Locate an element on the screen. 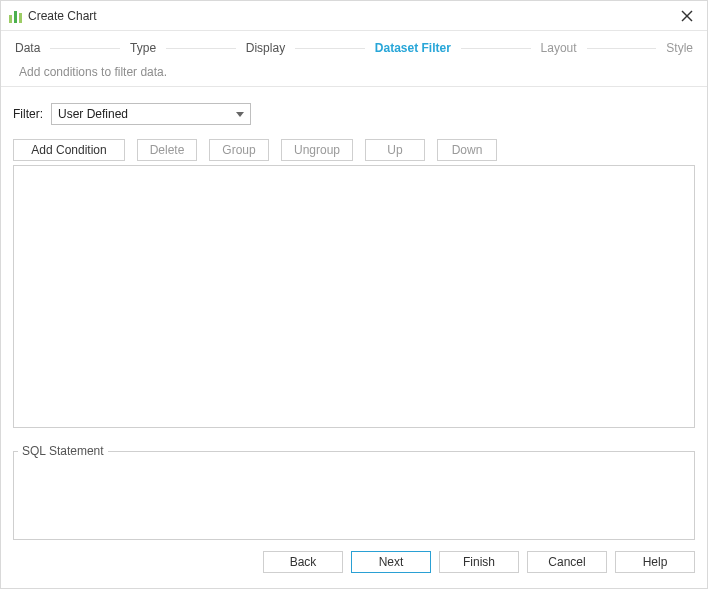 Image resolution: width=708 pixels, height=589 pixels. chevron-down-icon is located at coordinates (240, 114).